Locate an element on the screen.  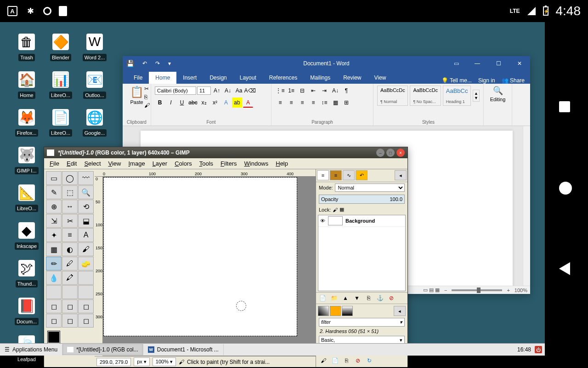
font-size-select is located at coordinates (204, 91).